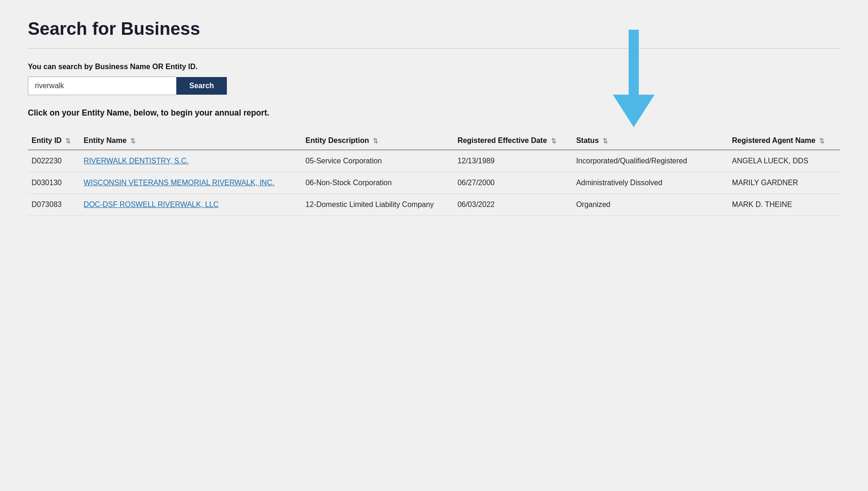  Describe the element at coordinates (554, 141) in the screenshot. I see `sort-icon-reg-eff-date: ⇅` at that location.